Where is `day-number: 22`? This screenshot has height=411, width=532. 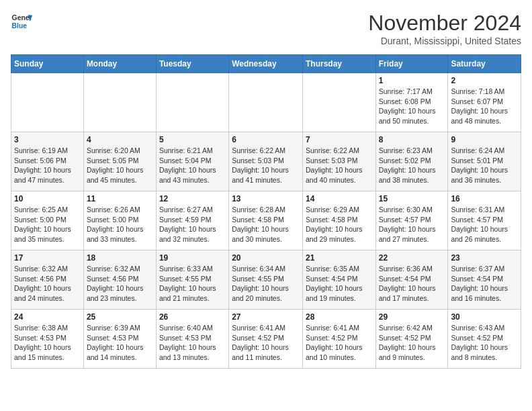
day-number: 22 is located at coordinates (412, 258).